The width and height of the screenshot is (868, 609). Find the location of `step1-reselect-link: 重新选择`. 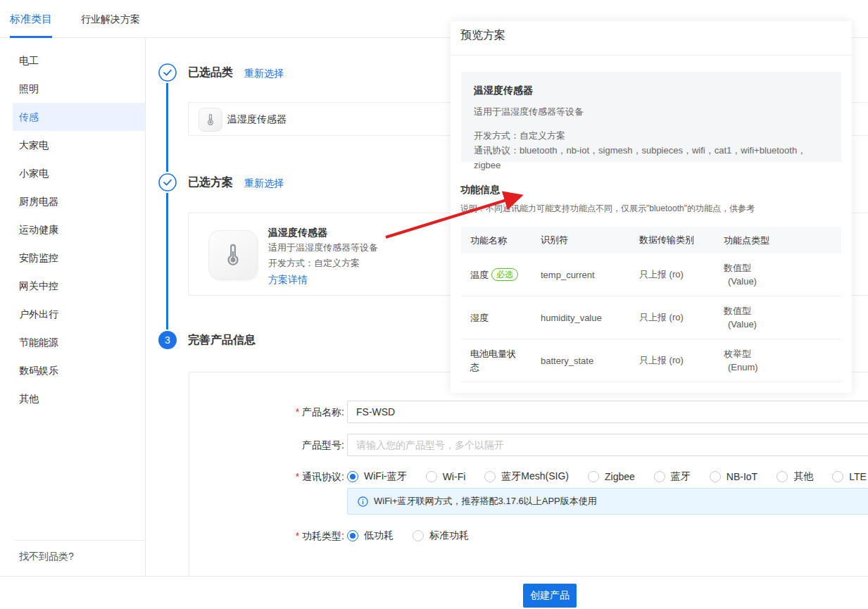

step1-reselect-link: 重新选择 is located at coordinates (264, 73).